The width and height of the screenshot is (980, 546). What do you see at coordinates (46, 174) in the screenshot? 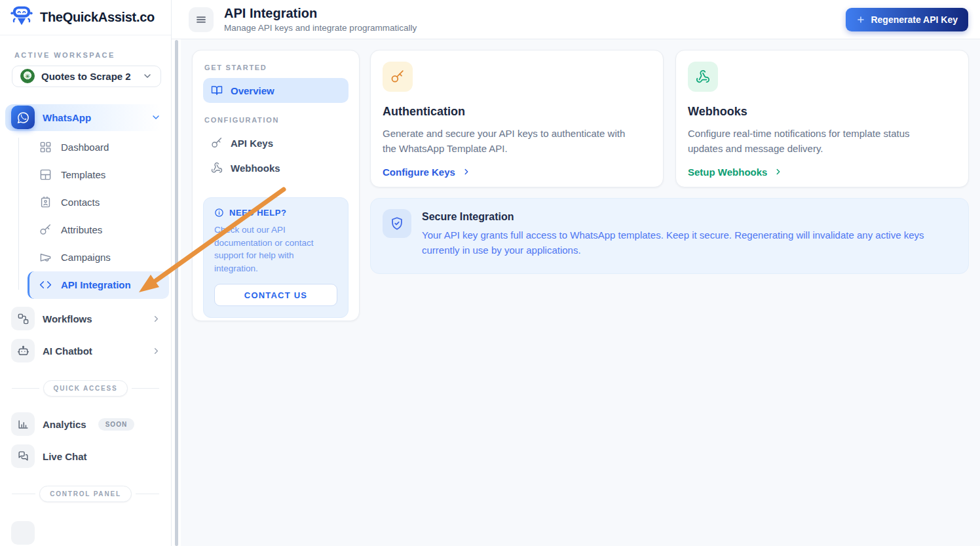
I see `templates-icon` at bounding box center [46, 174].